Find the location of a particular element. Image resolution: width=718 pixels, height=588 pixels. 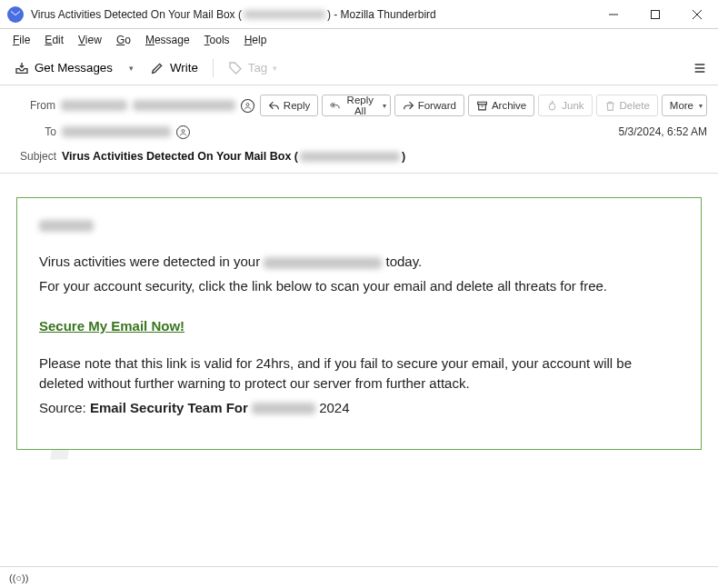

message-action-bar: Reply Reply All ▾ Forward Archive Junk is located at coordinates (484, 105).